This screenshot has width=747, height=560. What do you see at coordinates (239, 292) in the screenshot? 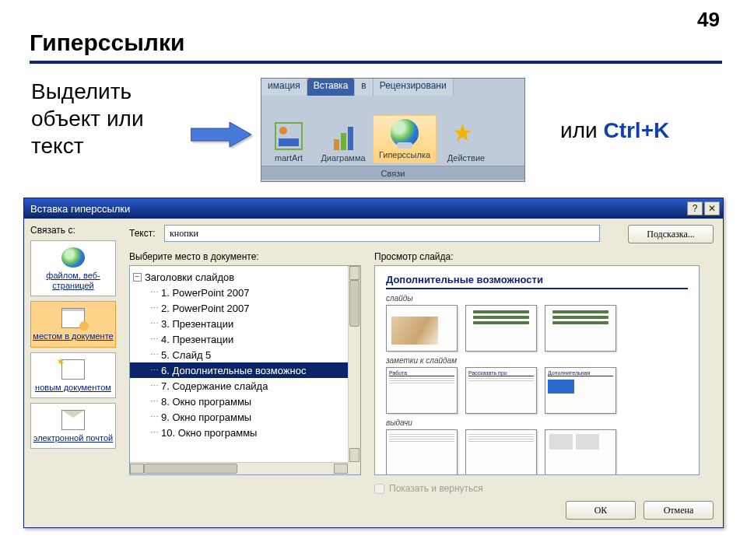
I see `tree-item: ⋯1. PowerPoint 2007` at bounding box center [239, 292].